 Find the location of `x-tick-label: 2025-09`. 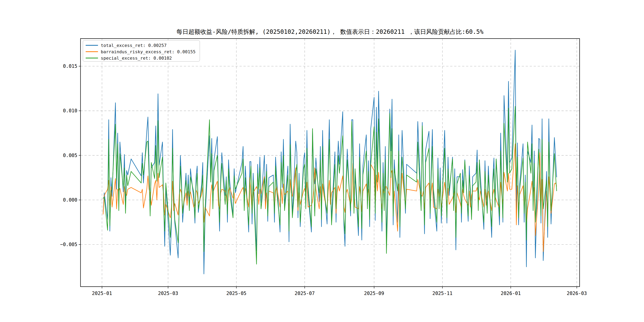

x-tick-label: 2025-09 is located at coordinates (374, 294).